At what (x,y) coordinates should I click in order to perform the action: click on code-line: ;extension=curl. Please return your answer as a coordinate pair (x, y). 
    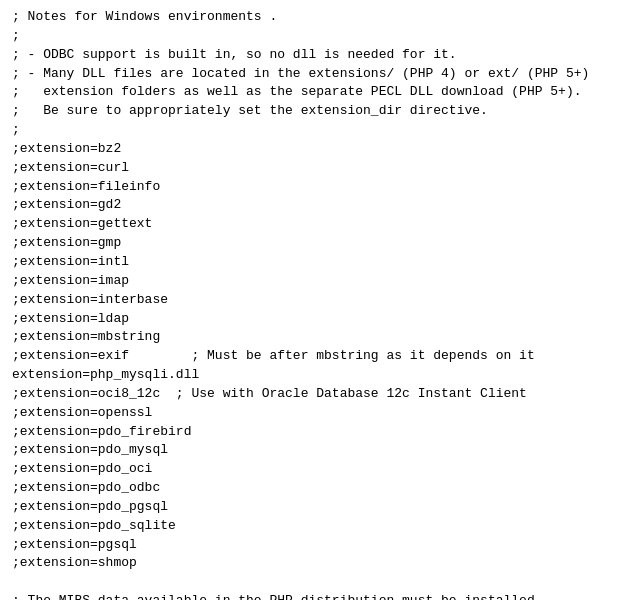
    Looking at the image, I should click on (70, 168).